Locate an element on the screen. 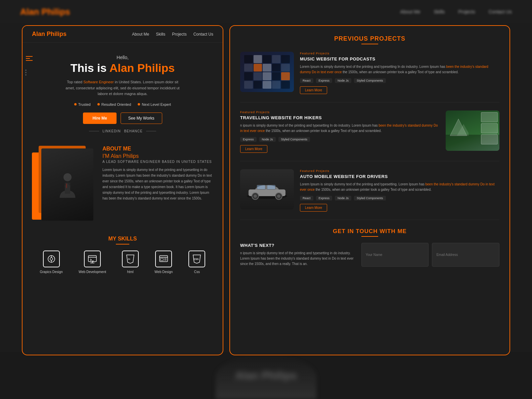  contact-name-input is located at coordinates (395, 255).